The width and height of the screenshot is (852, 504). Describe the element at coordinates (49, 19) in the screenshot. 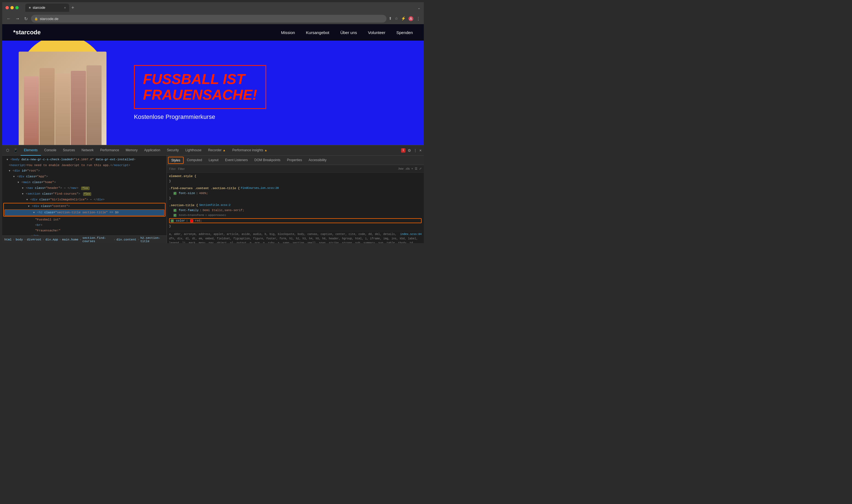

I see `url-text: starcode.de` at that location.